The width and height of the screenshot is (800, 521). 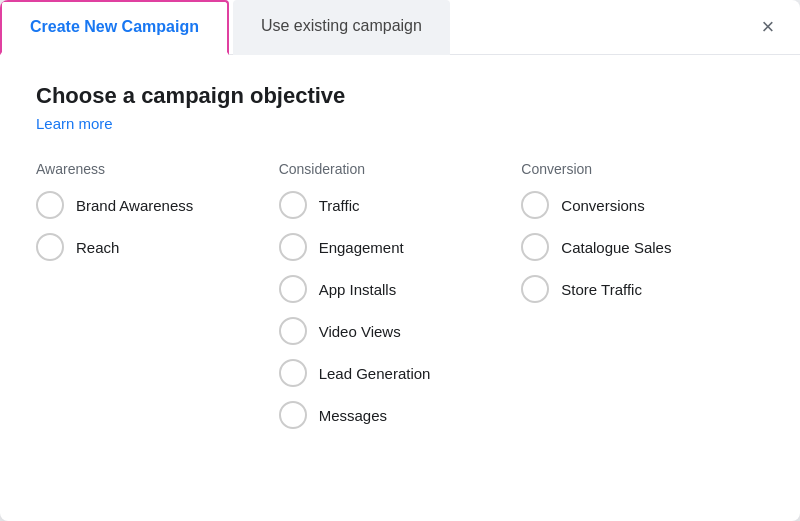 What do you see at coordinates (400, 247) in the screenshot?
I see `objective-item: Engagement` at bounding box center [400, 247].